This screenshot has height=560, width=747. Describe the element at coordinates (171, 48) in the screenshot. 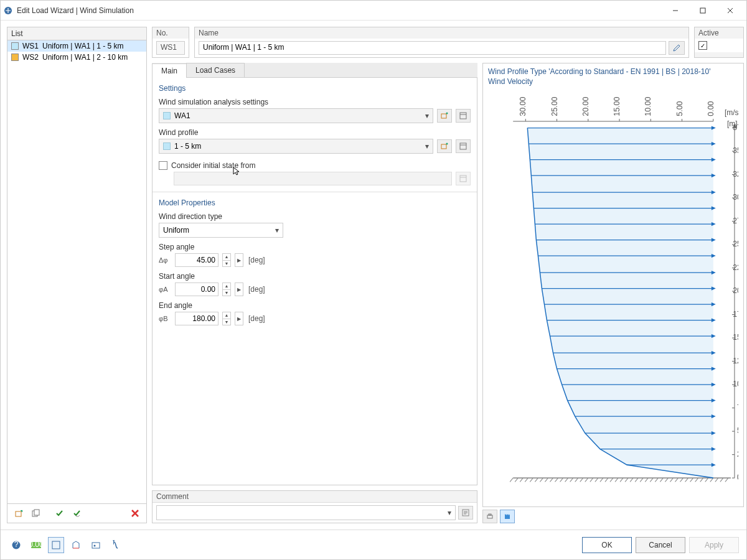

I see `no-field: WS1` at that location.